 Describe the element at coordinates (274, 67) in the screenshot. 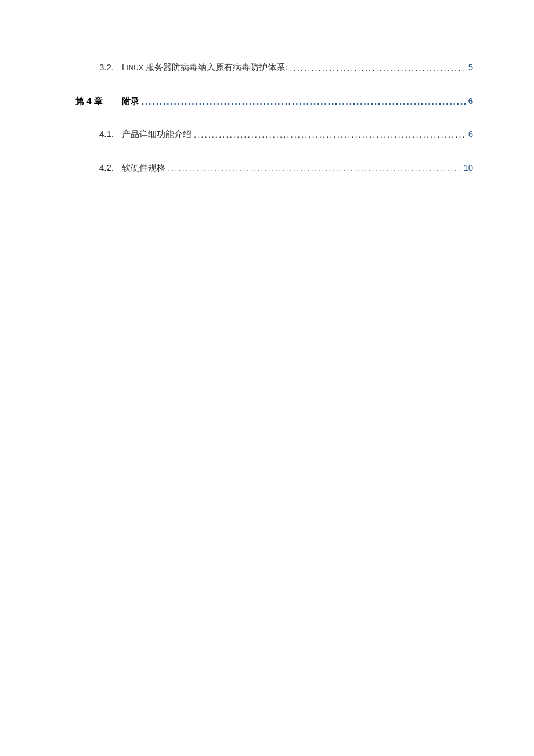

I see `toc-entry-3-2: 3.2. LINUX 服务器防病毒纳入原有病毒防护体系: ...........…` at that location.